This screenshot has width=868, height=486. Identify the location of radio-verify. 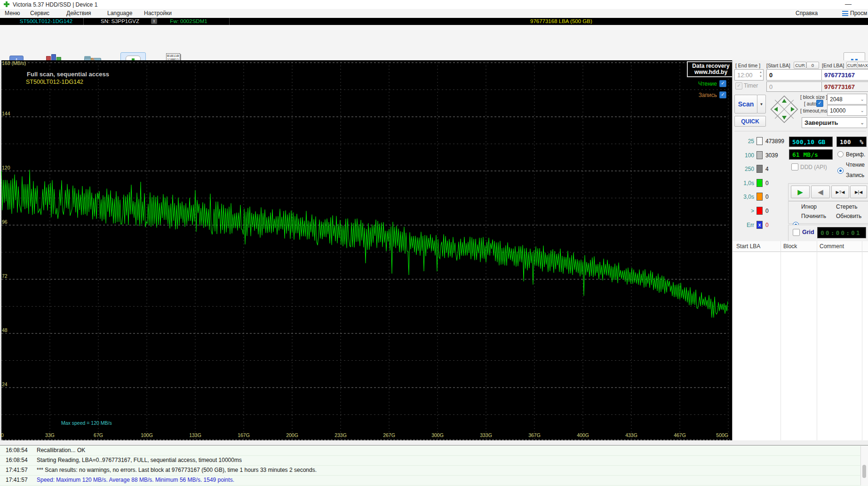
(840, 154).